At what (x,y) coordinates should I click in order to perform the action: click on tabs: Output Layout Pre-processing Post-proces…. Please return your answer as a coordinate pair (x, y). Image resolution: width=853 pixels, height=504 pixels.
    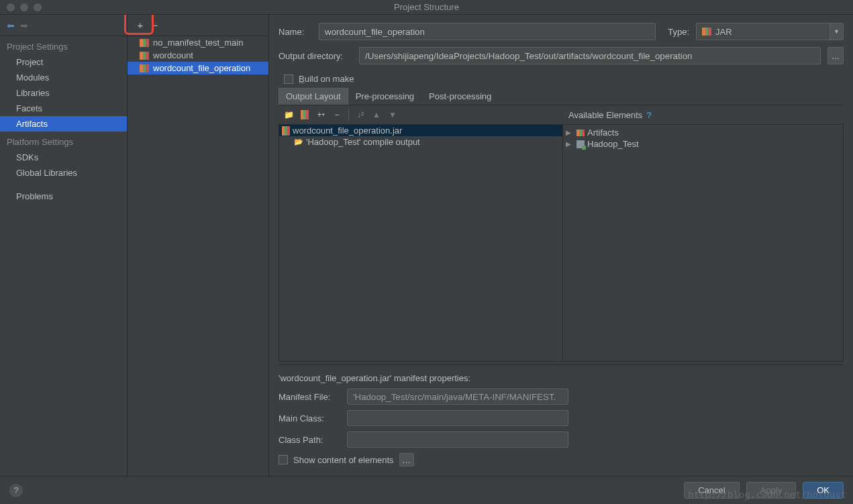
    Looking at the image, I should click on (561, 97).